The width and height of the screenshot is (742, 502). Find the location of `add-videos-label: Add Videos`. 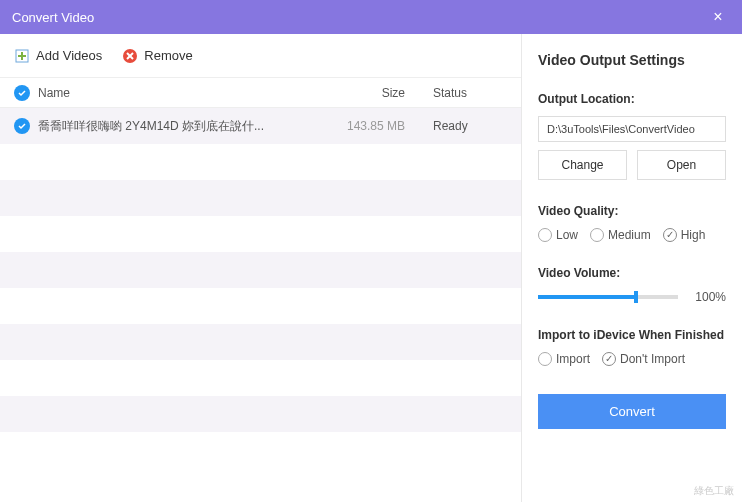

add-videos-label: Add Videos is located at coordinates (69, 56).